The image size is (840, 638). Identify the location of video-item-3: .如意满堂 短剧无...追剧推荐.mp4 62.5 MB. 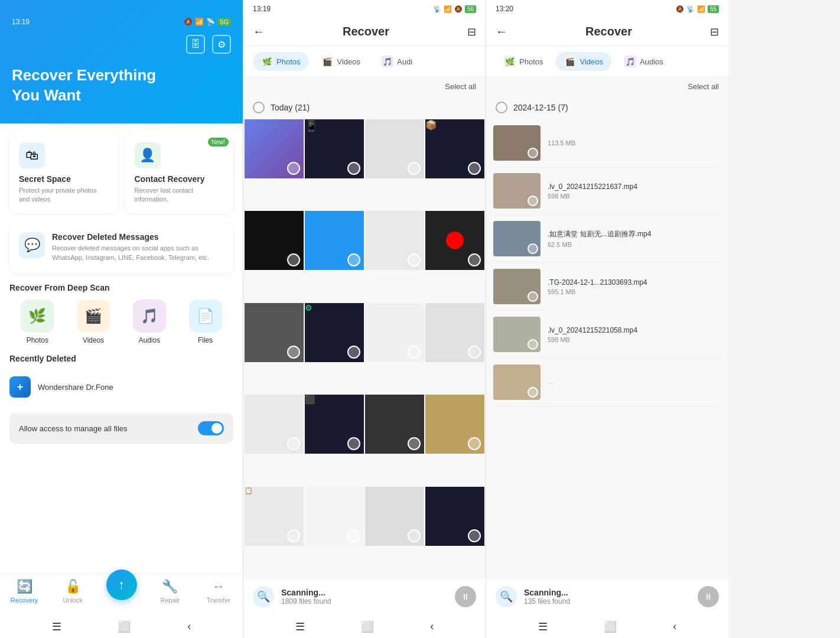
(607, 239).